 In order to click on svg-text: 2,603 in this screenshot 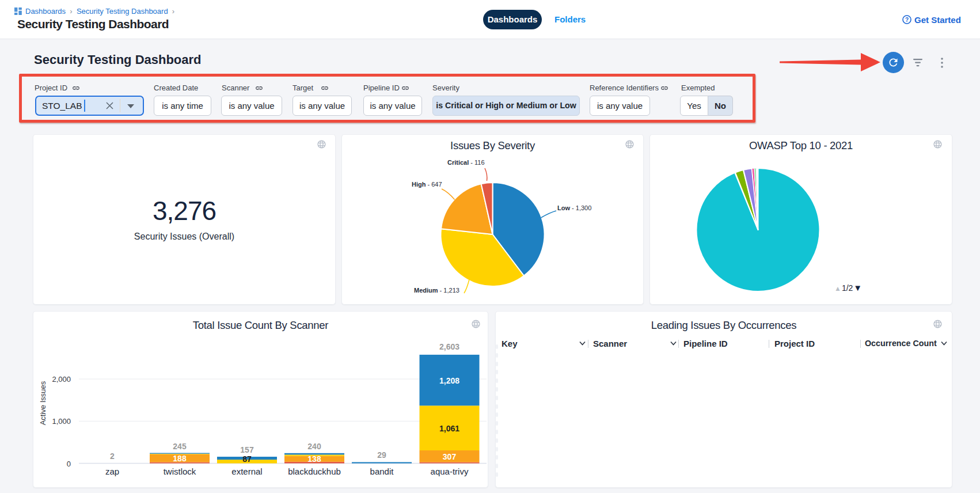, I will do `click(449, 347)`.